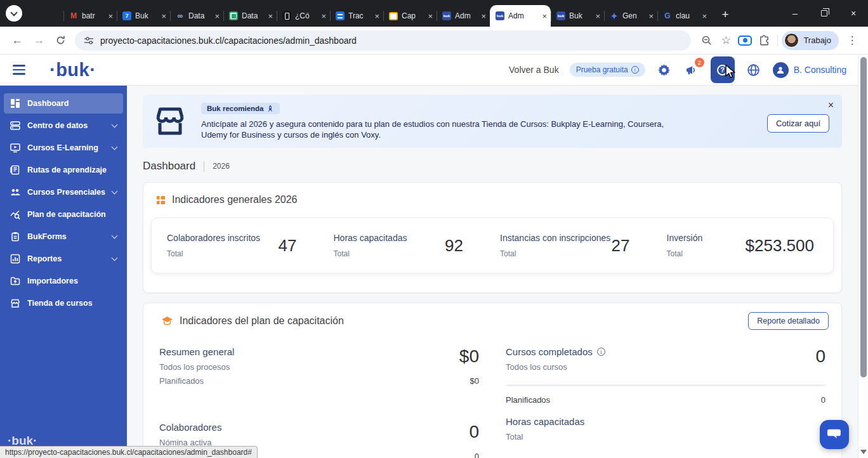  I want to click on cotizar-aqui-button: Cotizar aquí, so click(798, 123).